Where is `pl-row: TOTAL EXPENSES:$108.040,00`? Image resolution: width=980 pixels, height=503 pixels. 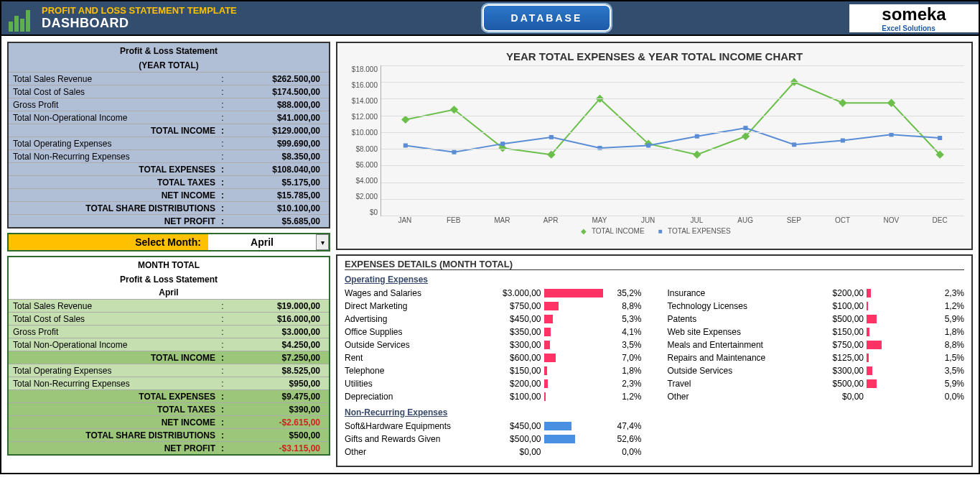
pl-row: TOTAL EXPENSES:$108.040,00 is located at coordinates (169, 169).